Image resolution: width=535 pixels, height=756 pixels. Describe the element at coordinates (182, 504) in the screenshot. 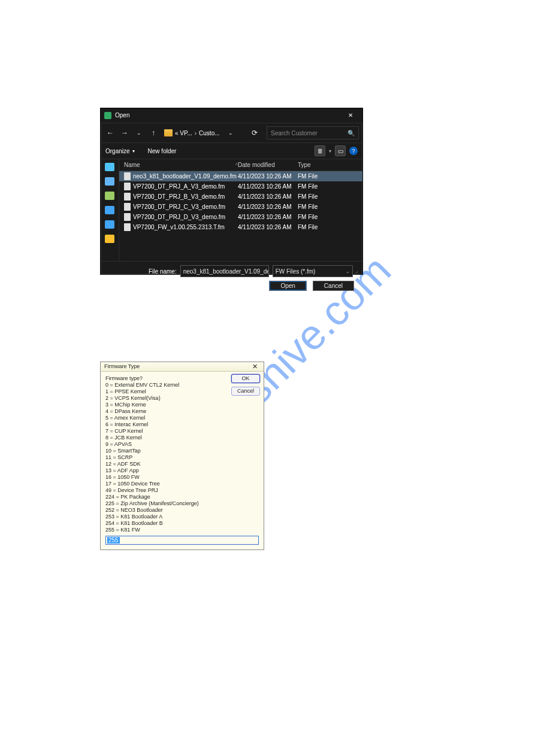

I see `firmware-type-option: 225 = Zip Archive (Manifest/Concierge)` at that location.